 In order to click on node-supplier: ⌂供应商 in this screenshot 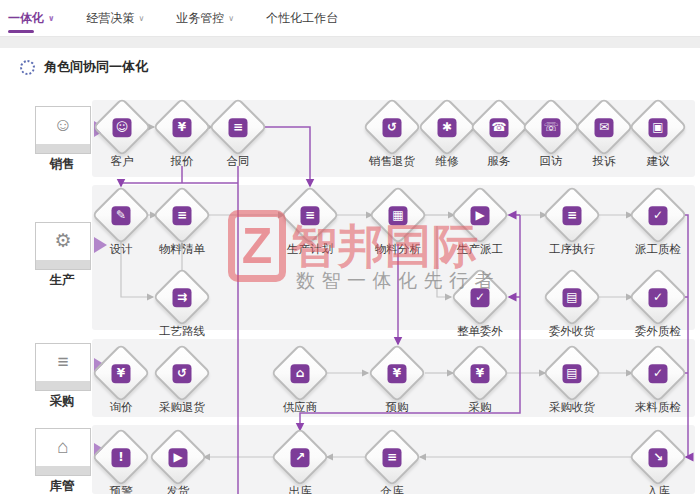, I will do `click(300, 380)`.